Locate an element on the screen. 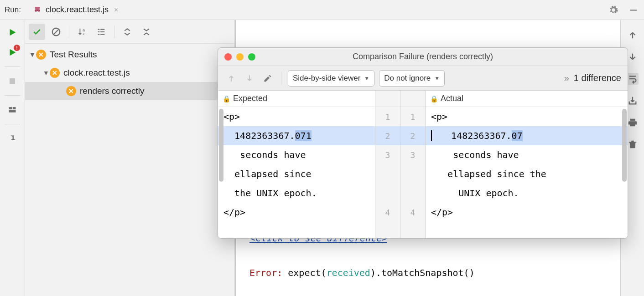 This screenshot has width=644, height=296. actual-code: <p> 1482363367.07 seconds have ellapsed … is located at coordinates (526, 173).